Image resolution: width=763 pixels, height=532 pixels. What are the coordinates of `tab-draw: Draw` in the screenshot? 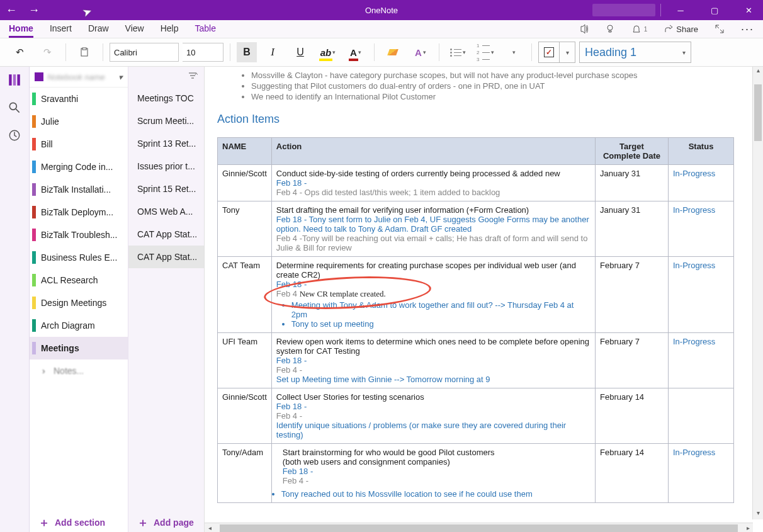 It's located at (98, 29).